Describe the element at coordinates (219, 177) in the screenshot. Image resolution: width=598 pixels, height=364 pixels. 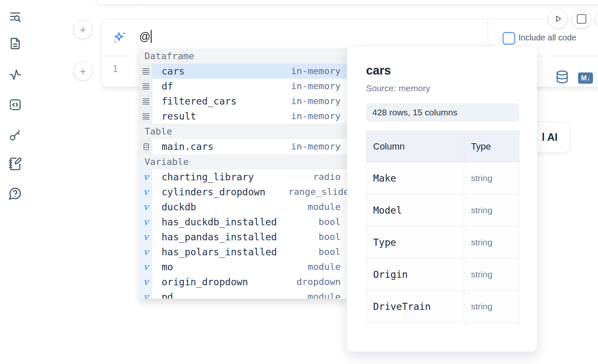
I see `completion-name: charting_library` at that location.